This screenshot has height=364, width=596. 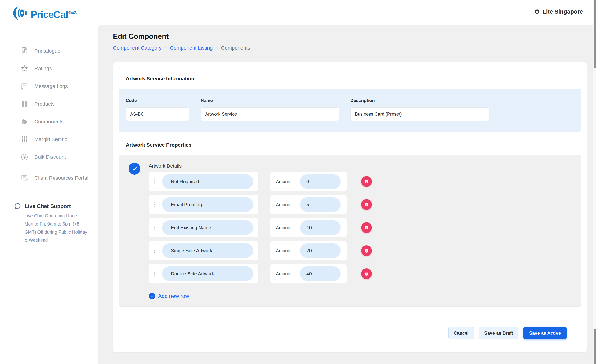 What do you see at coordinates (563, 12) in the screenshot?
I see `region-label: Lite Singapore` at bounding box center [563, 12].